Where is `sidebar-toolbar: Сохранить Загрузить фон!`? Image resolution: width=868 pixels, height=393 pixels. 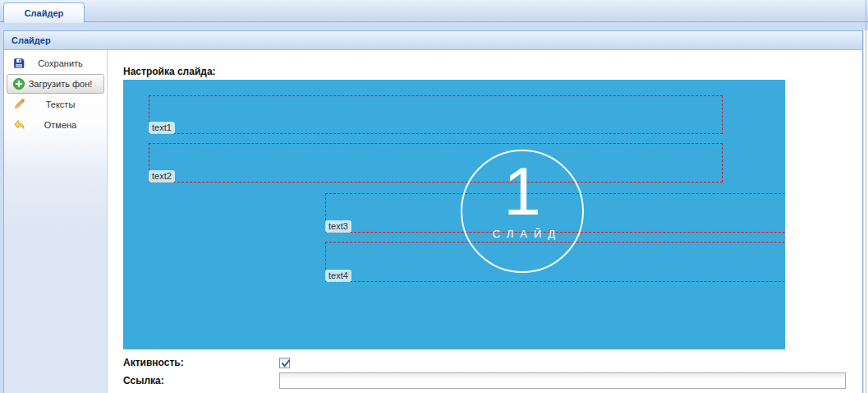
sidebar-toolbar: Сохранить Загрузить фон! is located at coordinates (56, 222).